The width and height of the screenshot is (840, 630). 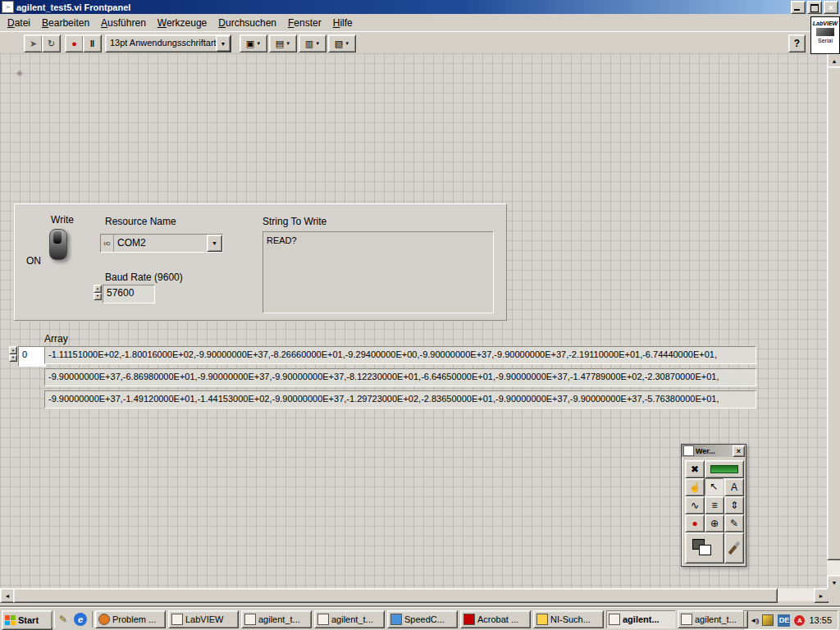 What do you see at coordinates (177, 619) in the screenshot?
I see `labview-task-icon` at bounding box center [177, 619].